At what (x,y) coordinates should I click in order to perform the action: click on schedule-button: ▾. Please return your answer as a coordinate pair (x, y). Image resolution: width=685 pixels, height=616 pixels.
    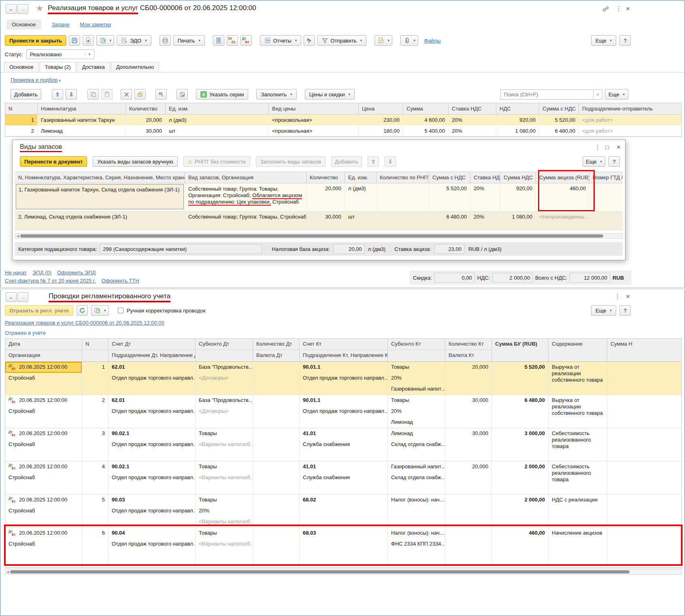
    Looking at the image, I should click on (383, 40).